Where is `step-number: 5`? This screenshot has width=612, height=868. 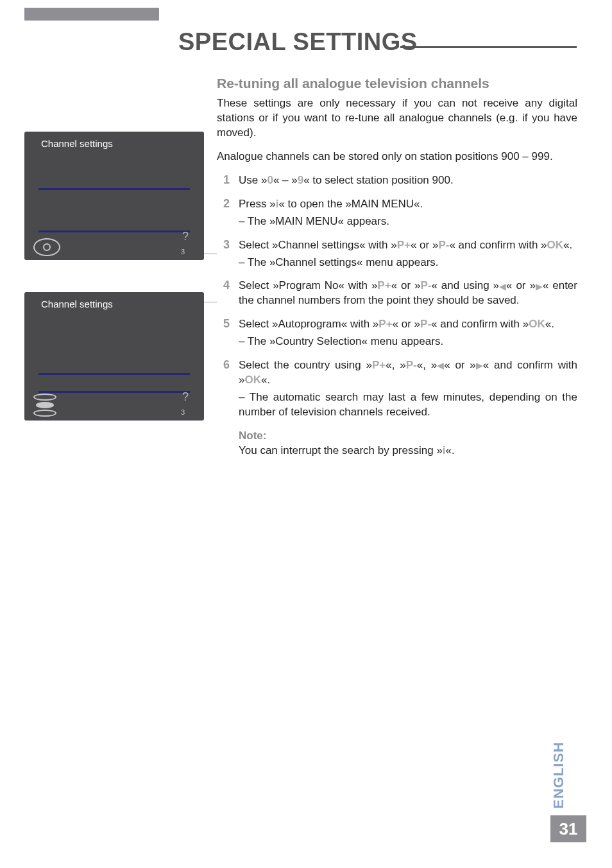 step-number: 5 is located at coordinates (223, 324).